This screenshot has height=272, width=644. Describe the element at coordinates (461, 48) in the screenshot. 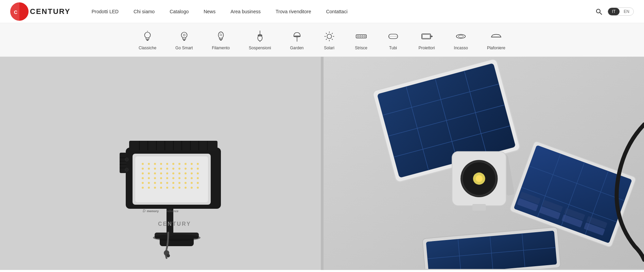

I see `cat-incasso-label: Incasso` at that location.